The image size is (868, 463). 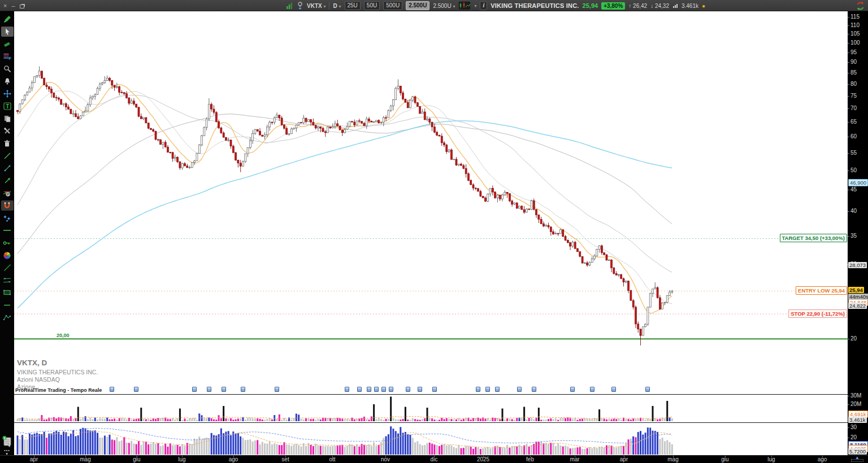 I want to click on orders-list-icon: 1, so click(x=7, y=442).